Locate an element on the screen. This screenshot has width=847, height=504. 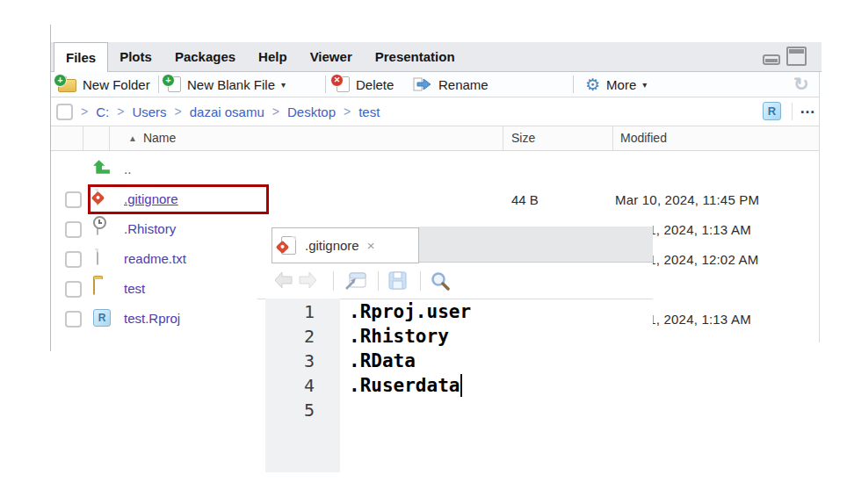
new-folder-label: New Folder is located at coordinates (116, 84).